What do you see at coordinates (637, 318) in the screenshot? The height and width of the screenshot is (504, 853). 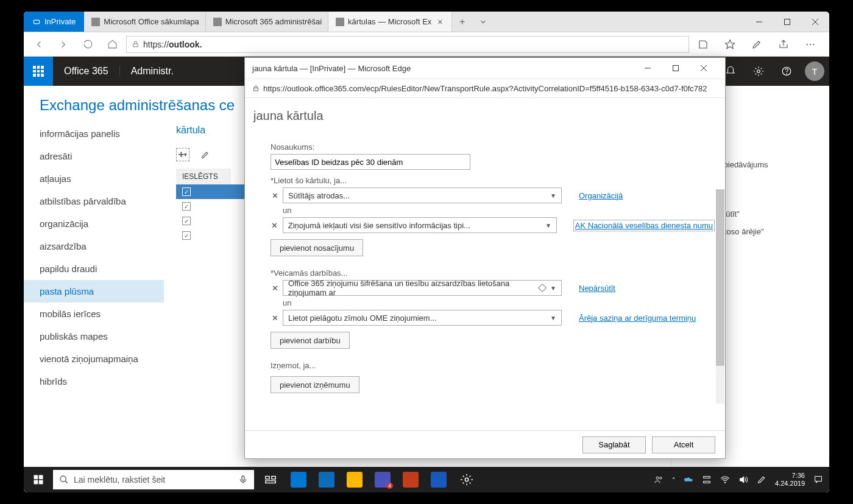 I see `action-value-link: Ārēja saziņa ar derīguma termiņu` at bounding box center [637, 318].